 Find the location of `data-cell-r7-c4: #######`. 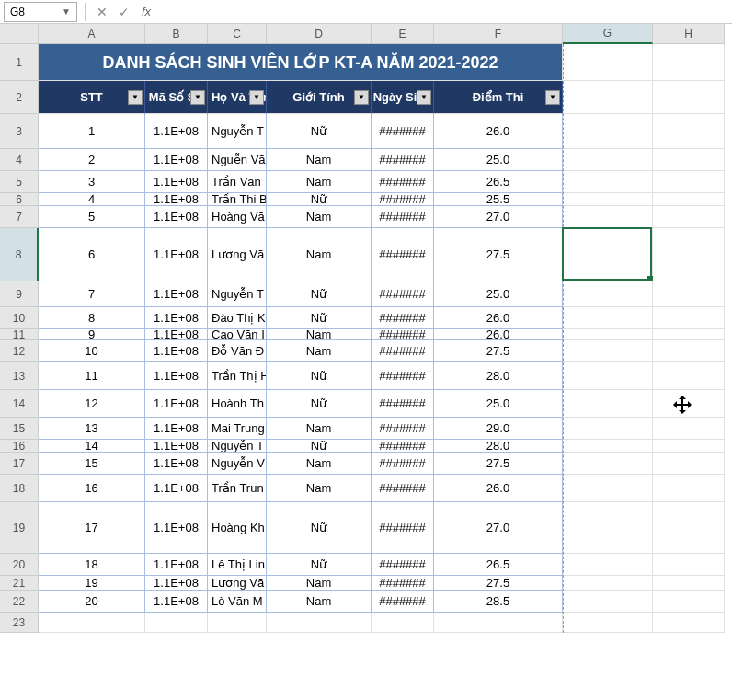

data-cell-r7-c4: ####### is located at coordinates (403, 217).